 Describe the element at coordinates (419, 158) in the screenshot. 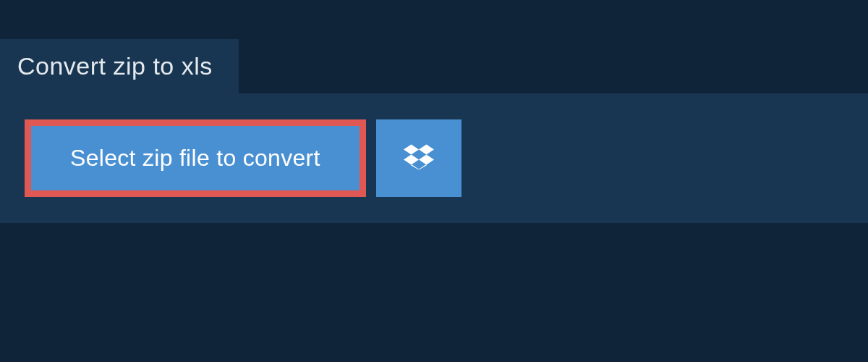

I see `dropbox-button` at that location.